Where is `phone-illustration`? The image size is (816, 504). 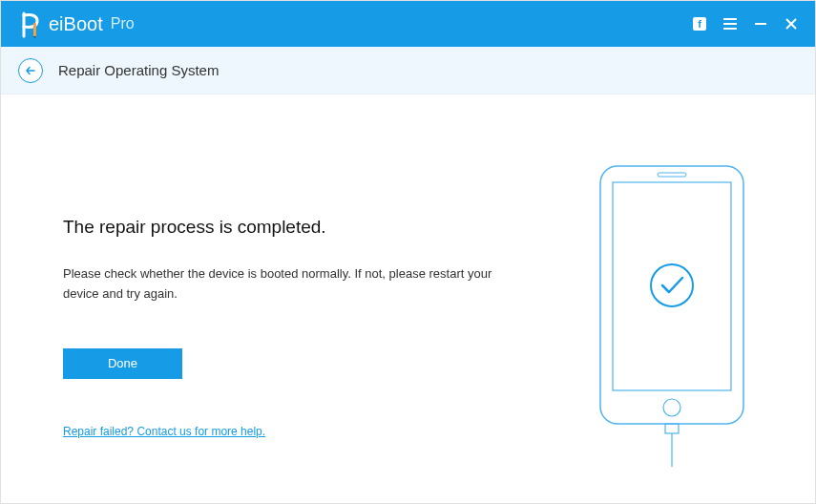 phone-illustration is located at coordinates (672, 316).